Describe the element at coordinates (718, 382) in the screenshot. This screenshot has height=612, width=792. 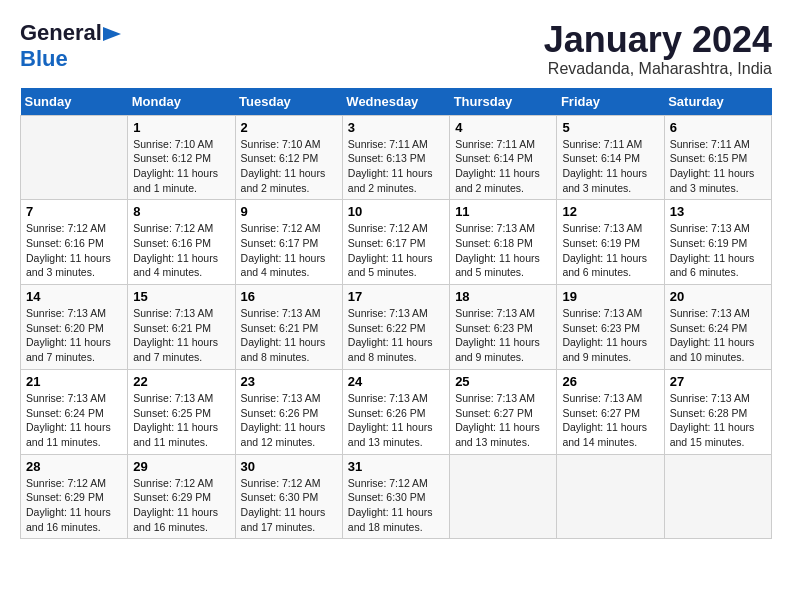
I see `day-number: 27` at that location.